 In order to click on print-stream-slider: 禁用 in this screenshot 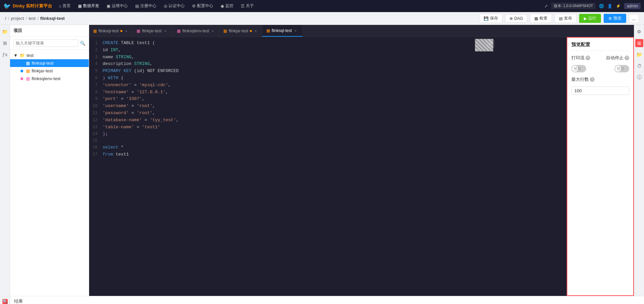, I will do `click(579, 69)`.